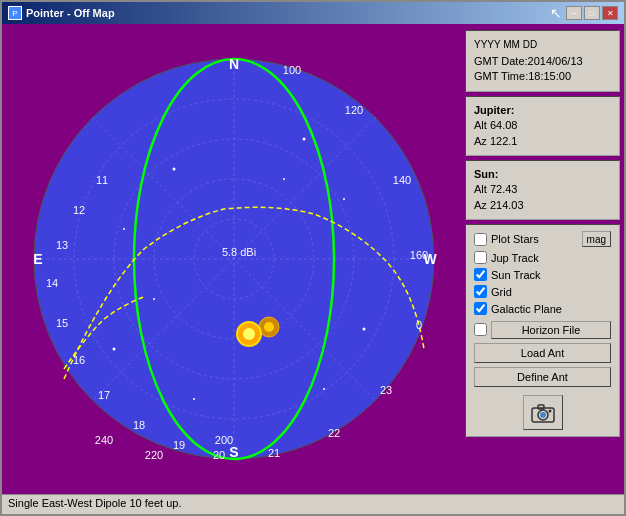 The height and width of the screenshot is (516, 626). What do you see at coordinates (542, 190) in the screenshot?
I see `sun-alt: Alt 72.43` at bounding box center [542, 190].